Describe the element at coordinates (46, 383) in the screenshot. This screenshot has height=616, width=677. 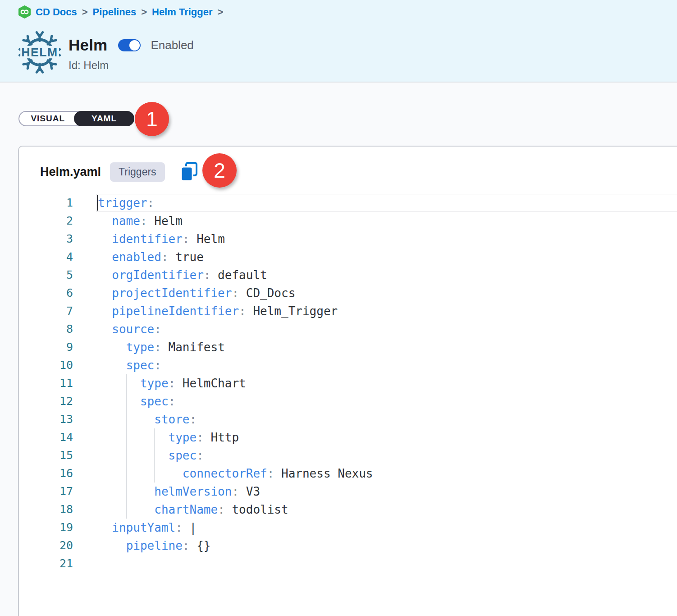
I see `line-number: 11` at that location.